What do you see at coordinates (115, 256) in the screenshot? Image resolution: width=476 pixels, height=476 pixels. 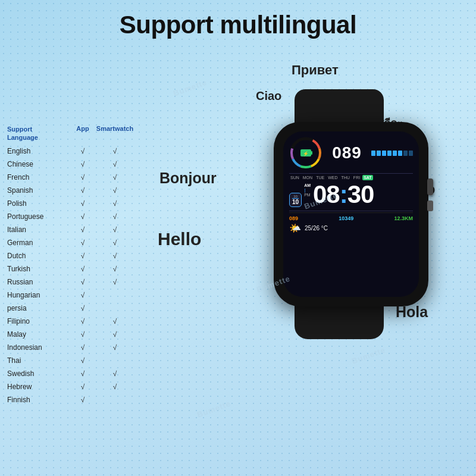 I see `lang-sw-check-8: √` at bounding box center [115, 256].